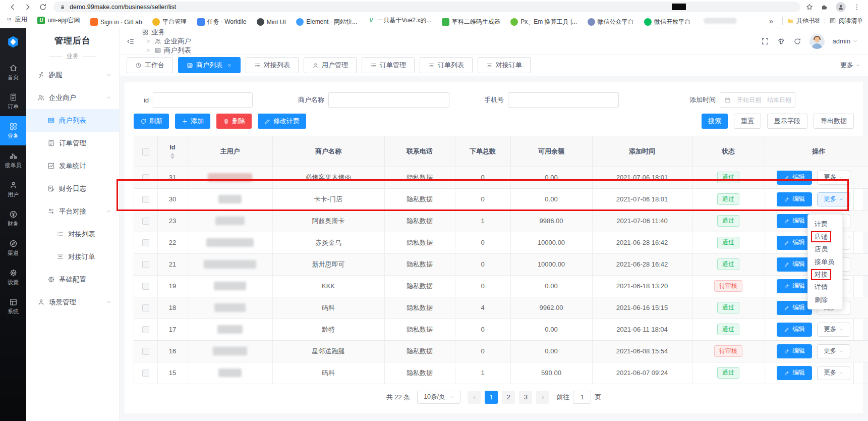  I want to click on tab: 对接列表, so click(272, 65).